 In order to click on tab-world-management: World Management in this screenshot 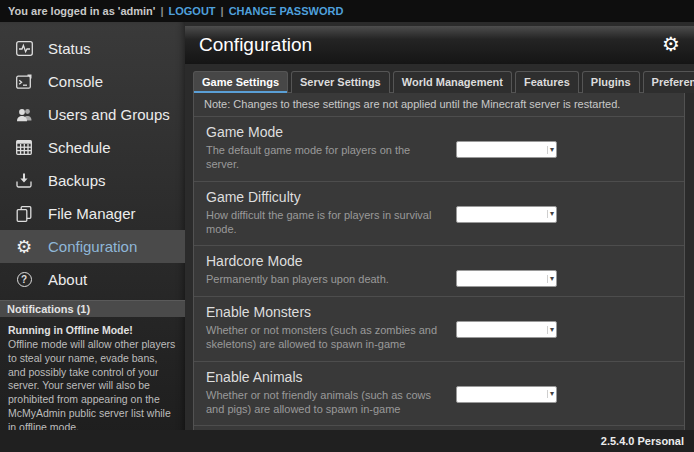, I will do `click(452, 82)`.